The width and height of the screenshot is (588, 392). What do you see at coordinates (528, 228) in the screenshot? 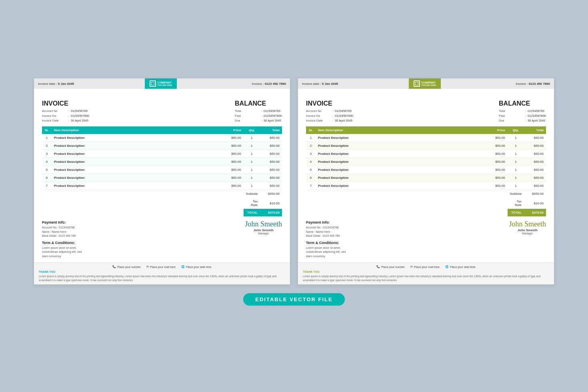
I see `signature-olive: John Smeeth John Smeeth Manager` at bounding box center [528, 228].